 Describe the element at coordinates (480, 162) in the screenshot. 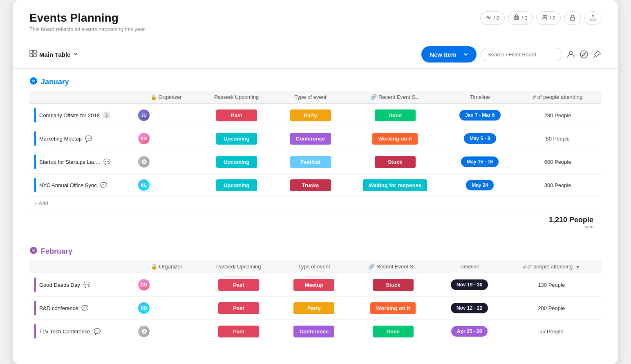

I see `timeline-badge: May 15 - 16` at that location.